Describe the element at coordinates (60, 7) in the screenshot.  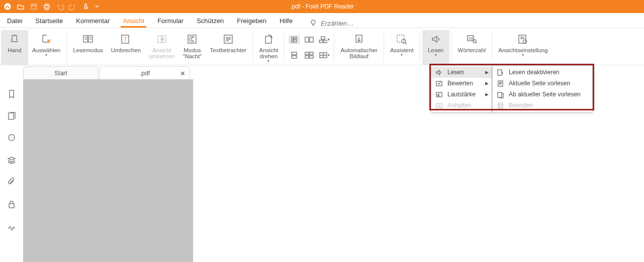
I see `undo-icon` at that location.